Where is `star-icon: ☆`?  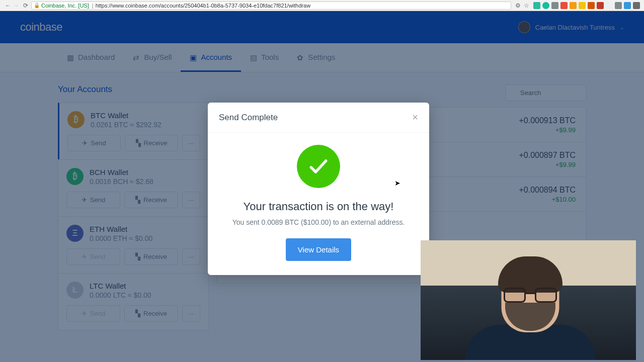
star-icon: ☆ is located at coordinates (526, 6).